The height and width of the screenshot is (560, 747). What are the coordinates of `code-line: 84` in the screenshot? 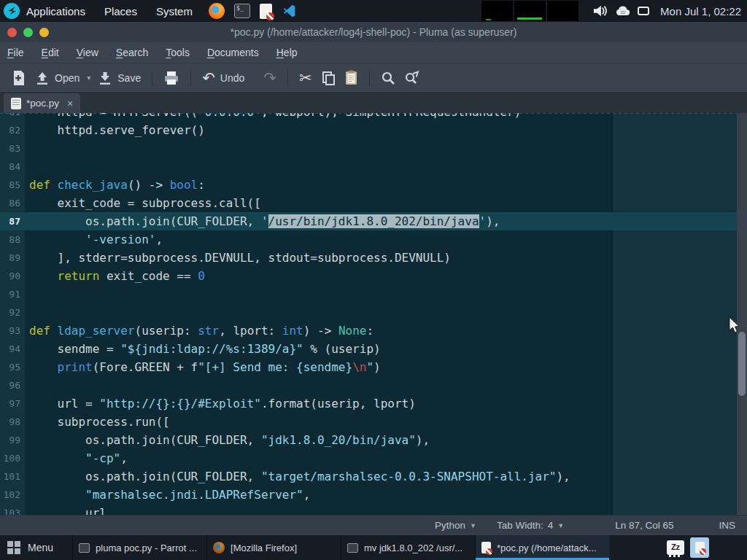 It's located at (368, 166).